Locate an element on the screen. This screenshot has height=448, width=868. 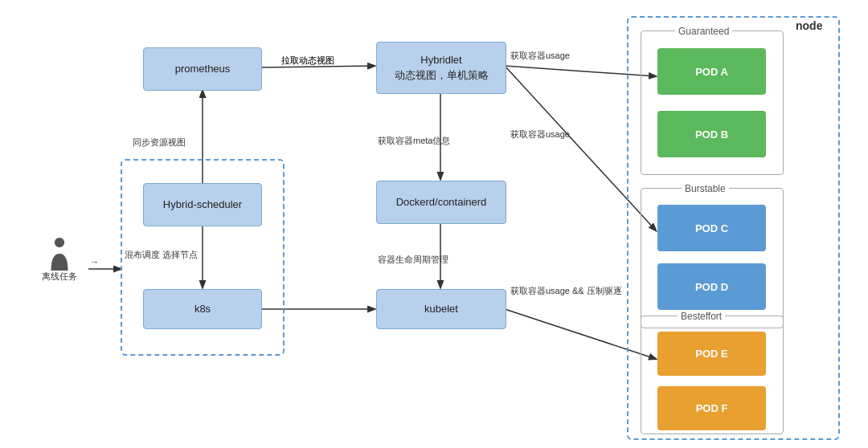
hybrid-scheduler-box: Hybrid-scheduler is located at coordinates (203, 205).